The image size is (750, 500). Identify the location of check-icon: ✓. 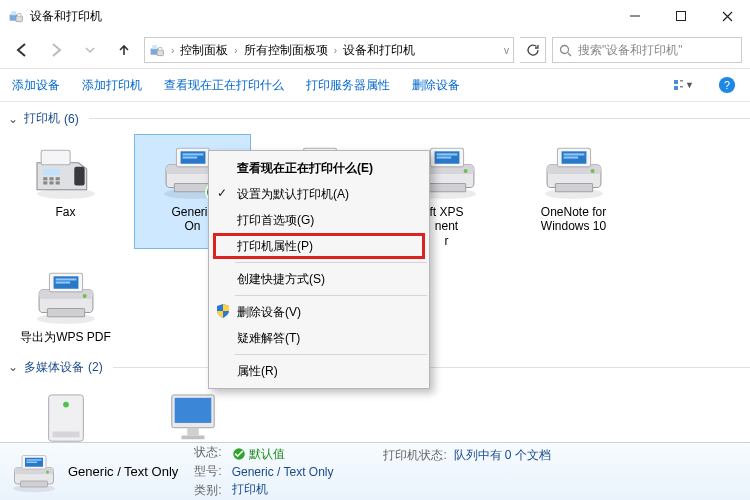
(222, 193).